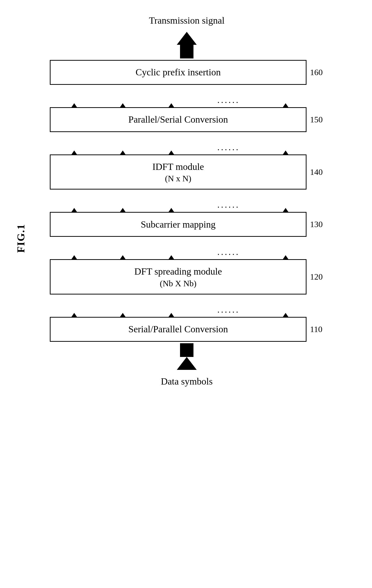  What do you see at coordinates (178, 72) in the screenshot?
I see `block-160: Cyclic prefix insertion` at bounding box center [178, 72].